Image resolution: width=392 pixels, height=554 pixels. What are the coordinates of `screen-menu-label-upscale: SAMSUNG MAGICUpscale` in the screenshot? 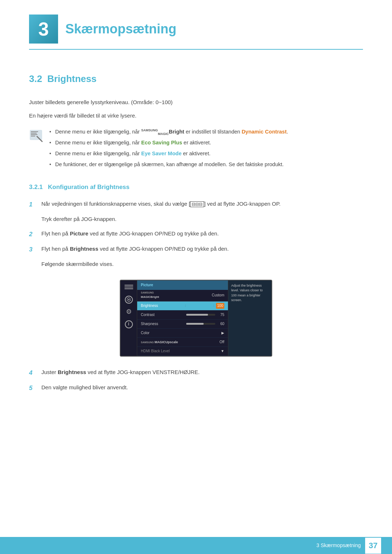 It's located at (179, 342).